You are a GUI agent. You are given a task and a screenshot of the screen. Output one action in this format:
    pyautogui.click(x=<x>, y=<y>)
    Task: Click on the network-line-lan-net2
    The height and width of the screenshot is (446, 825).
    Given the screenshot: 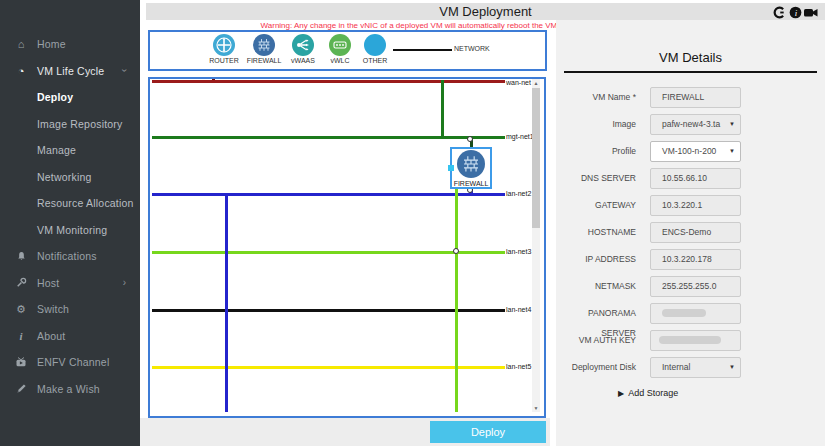 What is the action you would take?
    pyautogui.click(x=328, y=194)
    